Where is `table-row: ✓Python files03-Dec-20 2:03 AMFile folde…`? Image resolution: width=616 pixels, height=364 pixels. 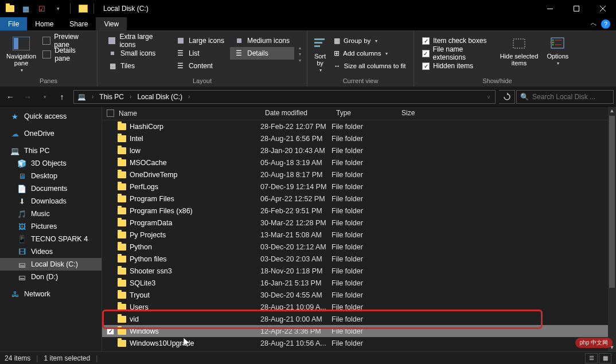
table-row: ✓Python files03-Dec-20 2:03 AMFile folde… is located at coordinates (355, 259).